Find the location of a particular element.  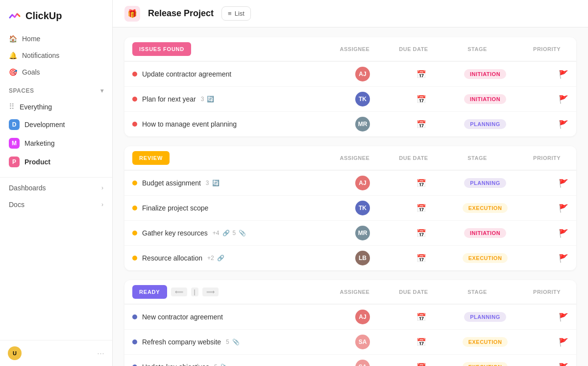

task-assignee: TK is located at coordinates (363, 208).